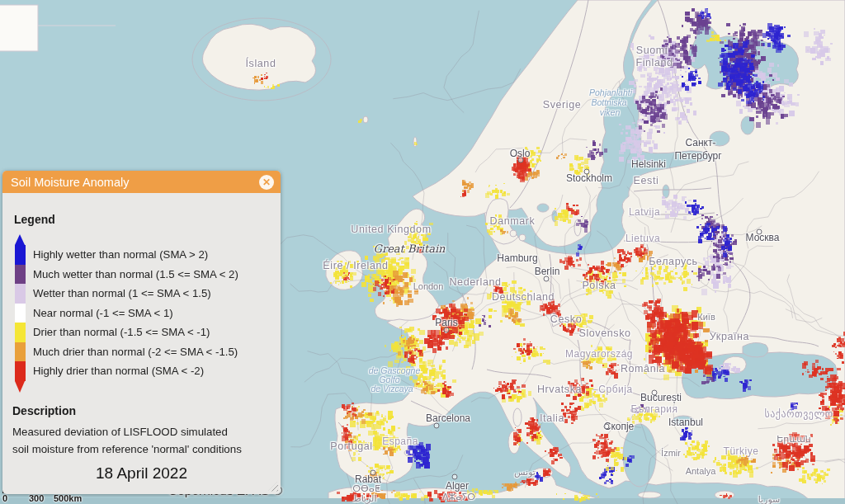 This screenshot has width=845, height=504. I want to click on legend-arrow-up, so click(20, 239).